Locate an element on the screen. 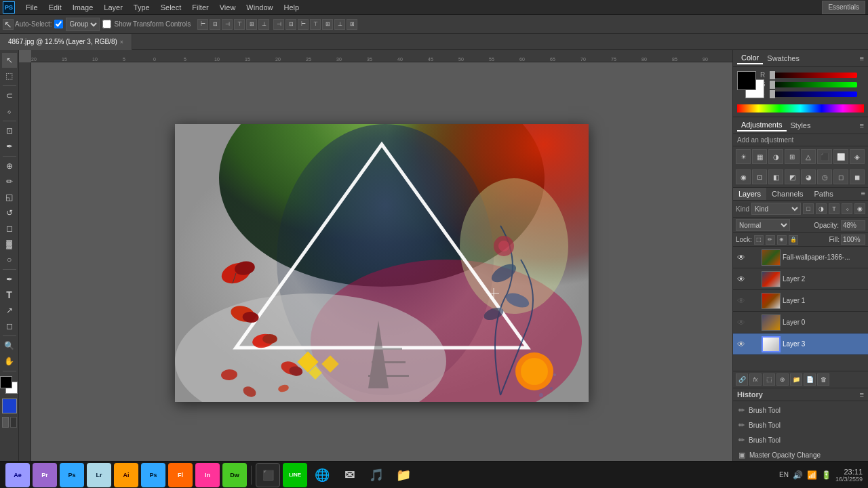 This screenshot has height=488, width=868. b-slider is located at coordinates (814, 94).